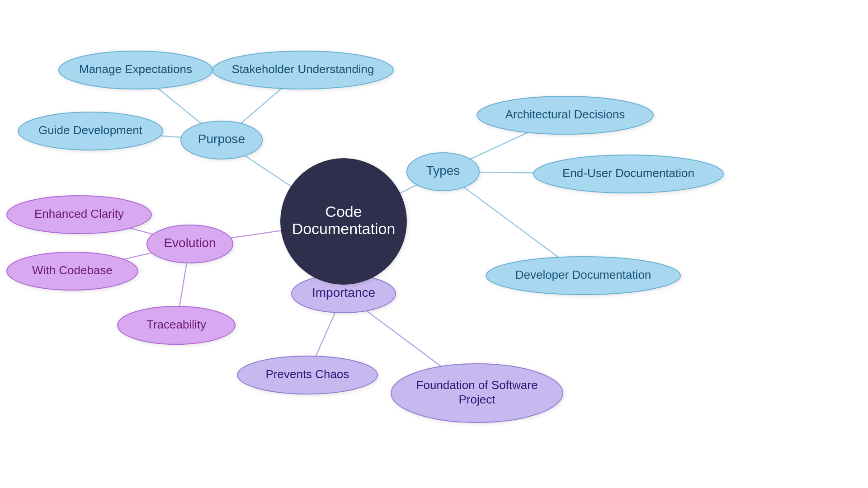  What do you see at coordinates (307, 374) in the screenshot?
I see `svg-text: Prevents Chaos` at bounding box center [307, 374].